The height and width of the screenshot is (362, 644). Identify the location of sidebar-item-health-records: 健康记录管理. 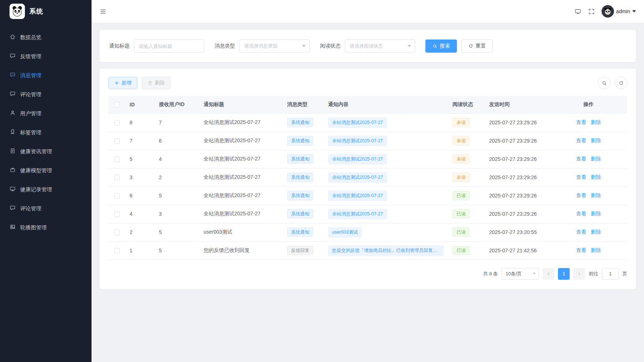
(46, 189).